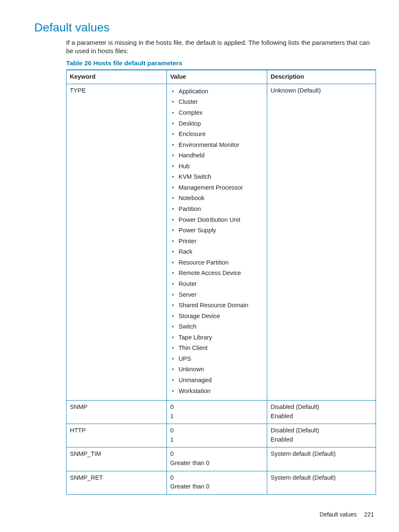  Describe the element at coordinates (204, 28) in the screenshot. I see `page-title: Default values` at that location.